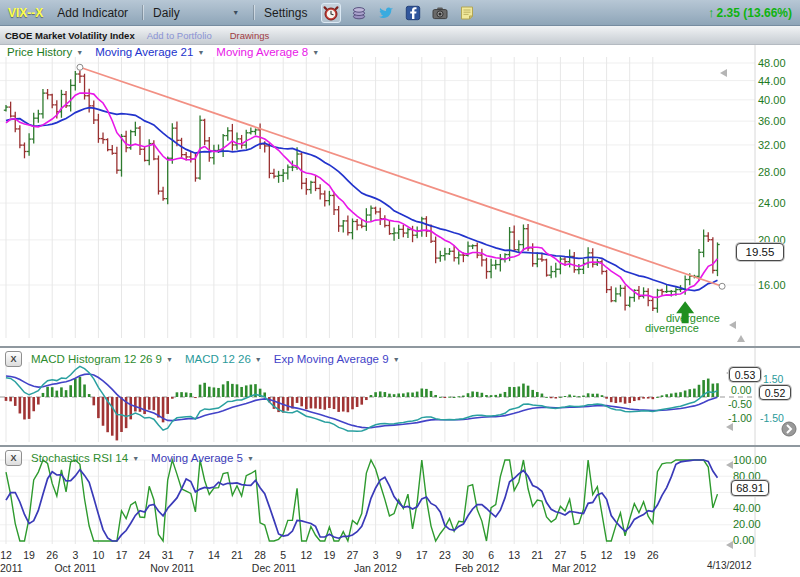 The width and height of the screenshot is (800, 577). What do you see at coordinates (337, 359) in the screenshot?
I see `indicator-exp-moving-average-9: Exp Moving Average 9 ▼` at bounding box center [337, 359].